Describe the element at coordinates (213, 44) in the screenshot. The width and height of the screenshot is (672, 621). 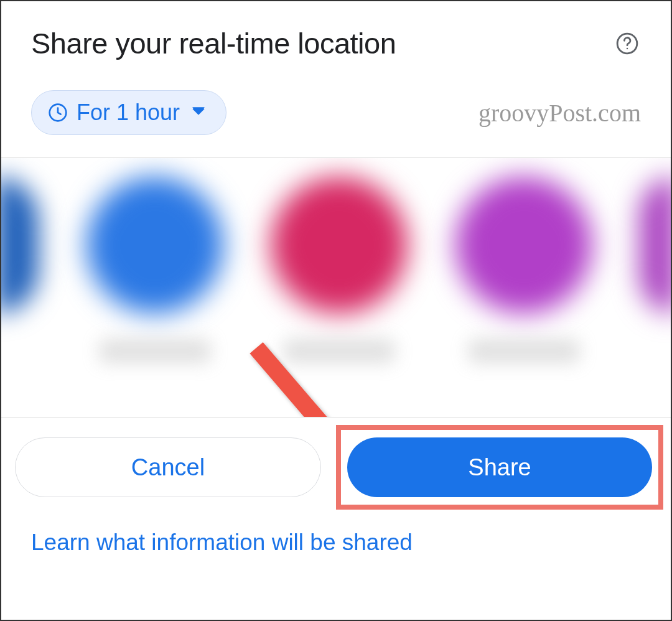
I see `dialog-title: Share your real-time location` at that location.